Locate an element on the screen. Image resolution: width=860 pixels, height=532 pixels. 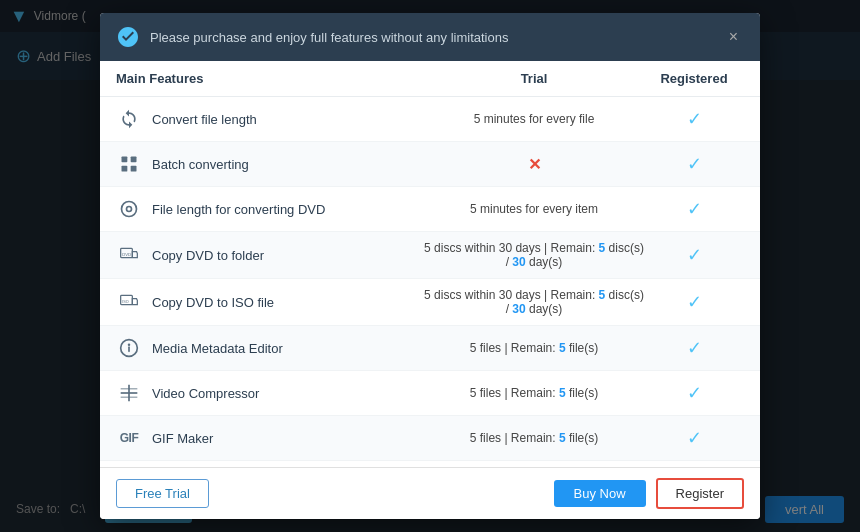
register-button: Register is located at coordinates (700, 494).